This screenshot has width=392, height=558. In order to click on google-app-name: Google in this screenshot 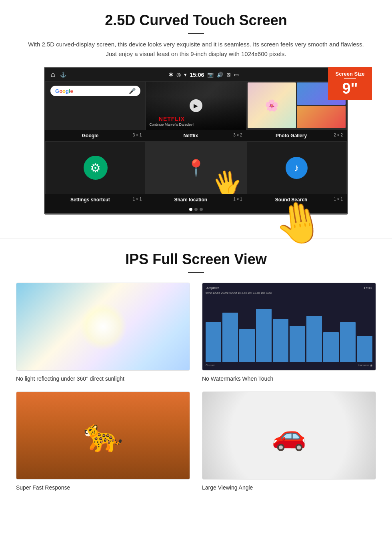, I will do `click(90, 136)`.